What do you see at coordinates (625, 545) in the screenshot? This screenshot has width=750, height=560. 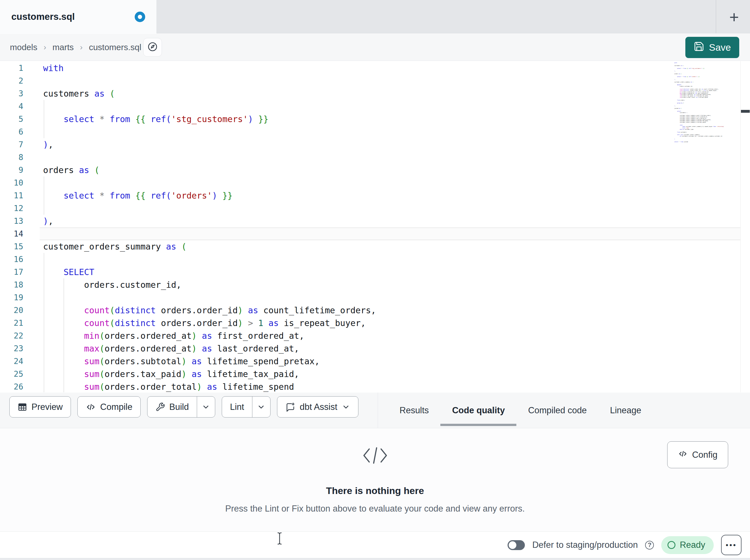 I see `status-bar-right: Defer to staging/production ? Ready •••` at bounding box center [625, 545].